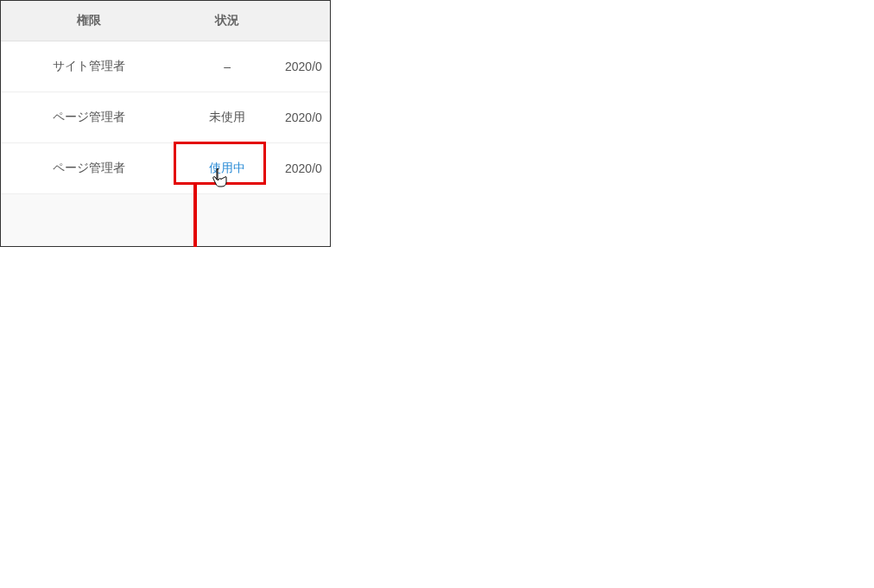 This screenshot has height=588, width=874. I want to click on table-row-empty, so click(166, 220).